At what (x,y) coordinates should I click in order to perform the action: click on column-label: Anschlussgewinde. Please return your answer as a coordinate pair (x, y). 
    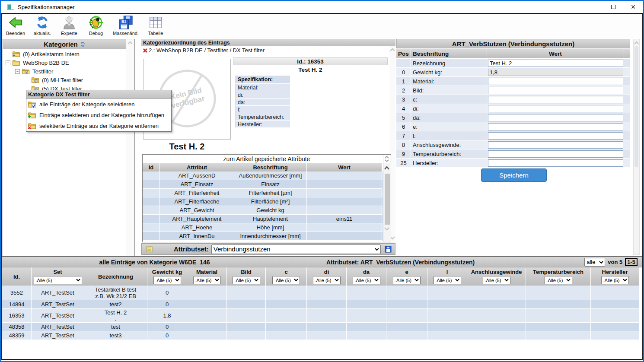
    Looking at the image, I should click on (497, 272).